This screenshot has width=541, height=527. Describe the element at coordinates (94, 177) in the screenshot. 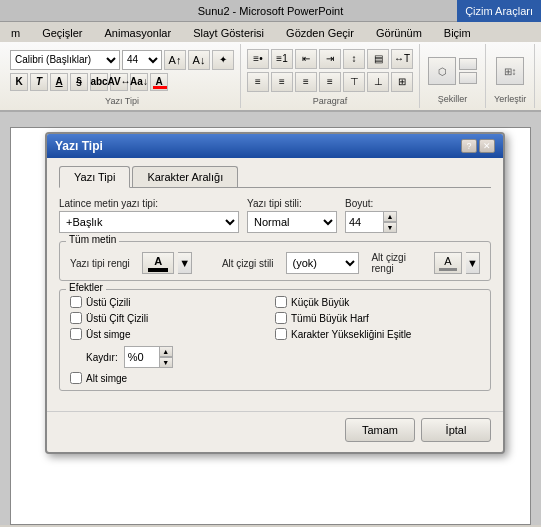

I see `tab-yazi-tipi: Yazı Tipi` at that location.